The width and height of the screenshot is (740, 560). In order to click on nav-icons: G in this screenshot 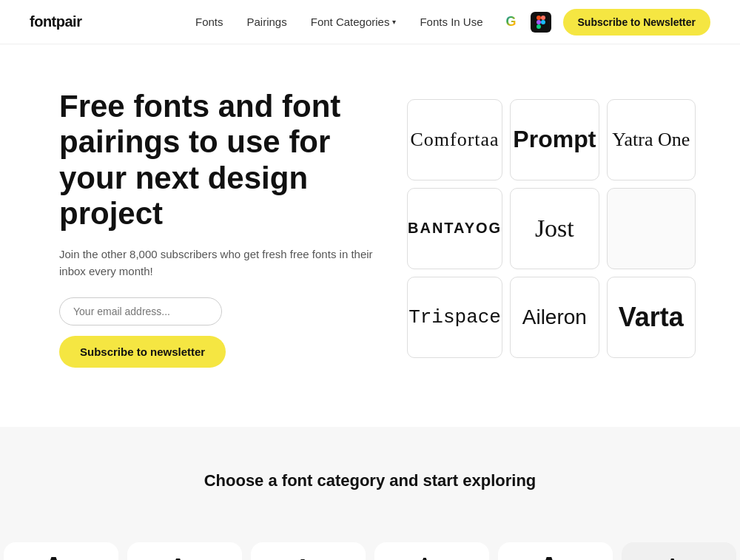, I will do `click(526, 22)`.